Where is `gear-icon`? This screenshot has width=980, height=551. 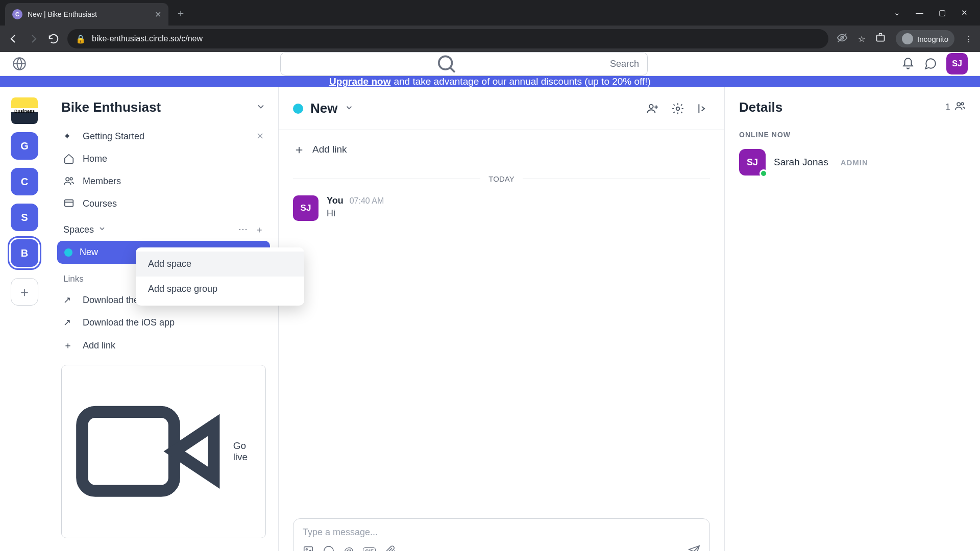 gear-icon is located at coordinates (678, 109).